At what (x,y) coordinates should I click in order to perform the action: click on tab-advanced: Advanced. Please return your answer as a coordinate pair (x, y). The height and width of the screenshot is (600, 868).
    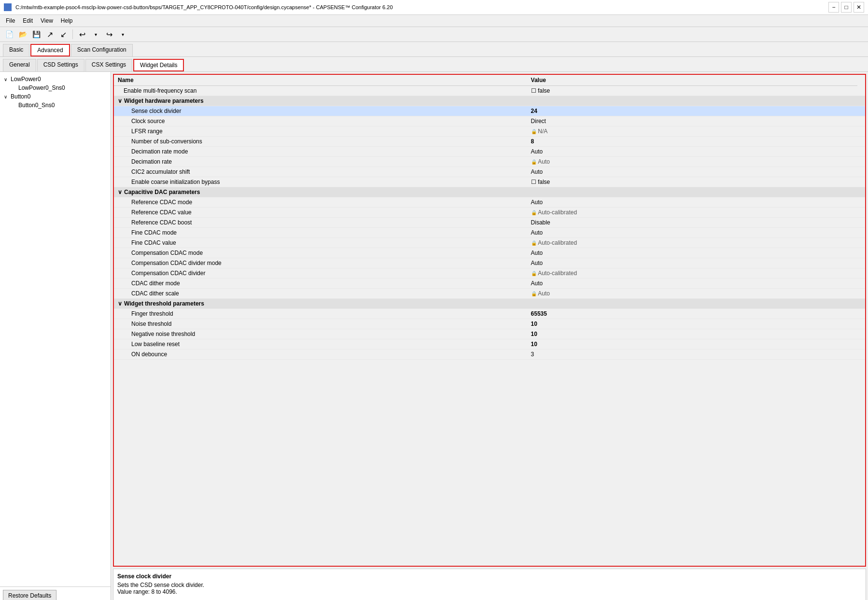
    Looking at the image, I should click on (50, 50).